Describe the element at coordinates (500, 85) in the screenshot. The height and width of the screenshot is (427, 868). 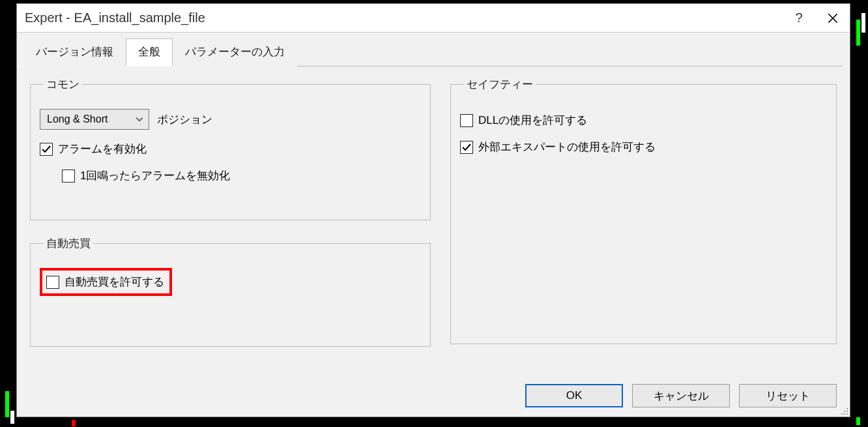
I see `safety-legend: セイフティー` at that location.